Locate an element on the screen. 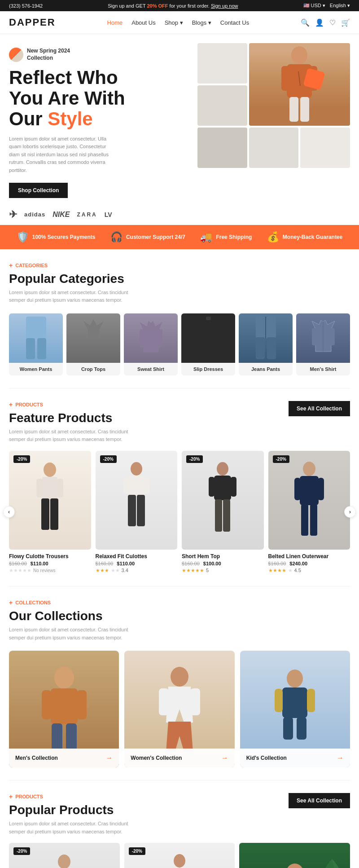 Image resolution: width=359 pixels, height=868 pixels. signup-link: Sign up now is located at coordinates (224, 6).